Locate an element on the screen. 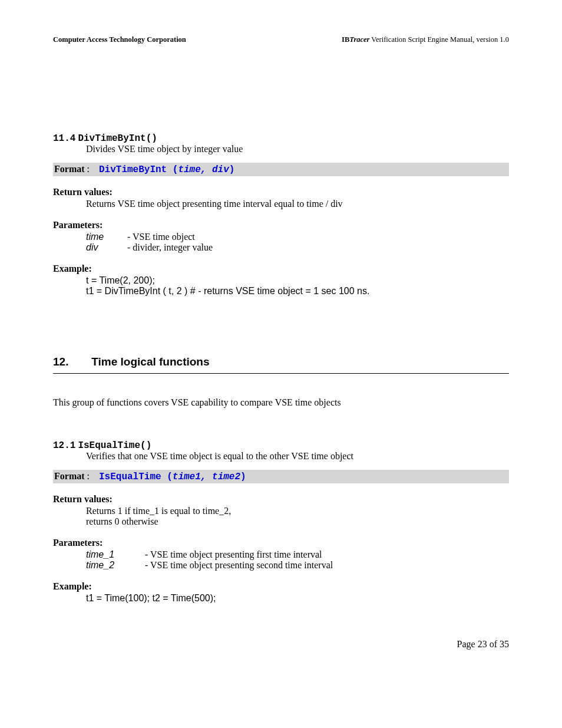 The width and height of the screenshot is (562, 728). return-values-line: Returns 1 if time_1 is equal to time_2, is located at coordinates (297, 511).